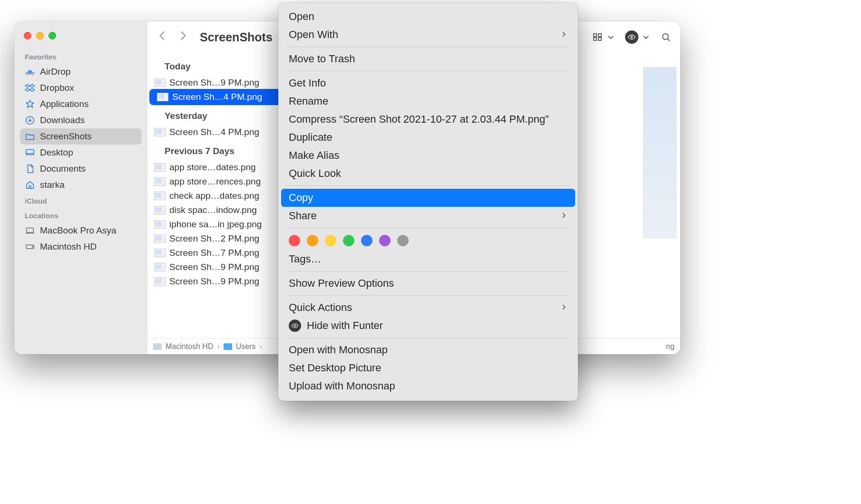 The image size is (861, 504). What do you see at coordinates (62, 120) in the screenshot?
I see `sidebar-item-label: Downloads` at bounding box center [62, 120].